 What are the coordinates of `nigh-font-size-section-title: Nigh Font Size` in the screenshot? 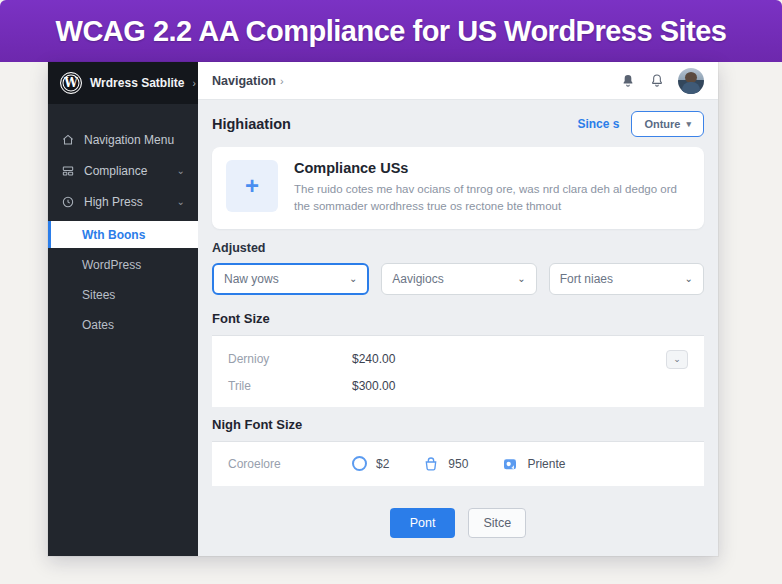 It's located at (458, 430).